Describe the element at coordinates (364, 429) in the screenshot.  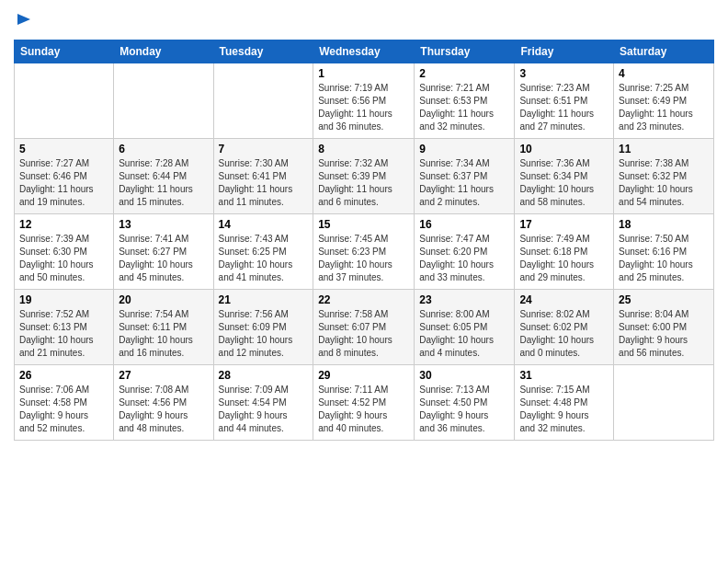
I see `daylight-minutes: and 40 minutes.` at that location.